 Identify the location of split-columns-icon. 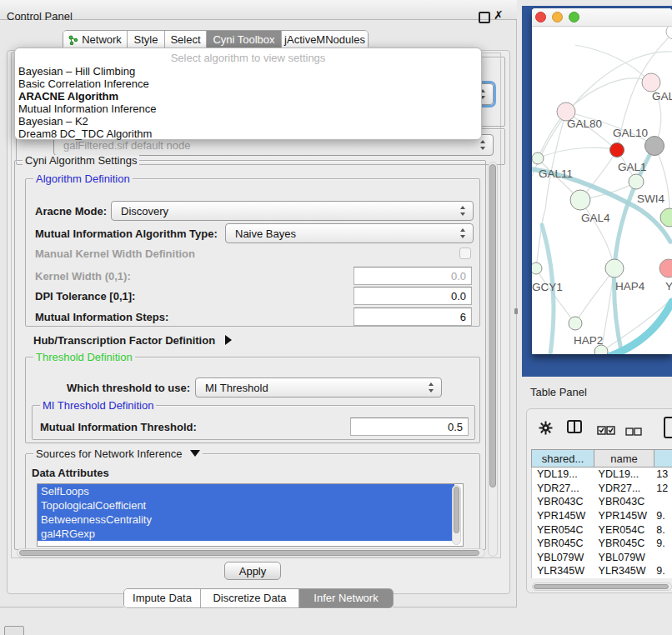
(574, 427).